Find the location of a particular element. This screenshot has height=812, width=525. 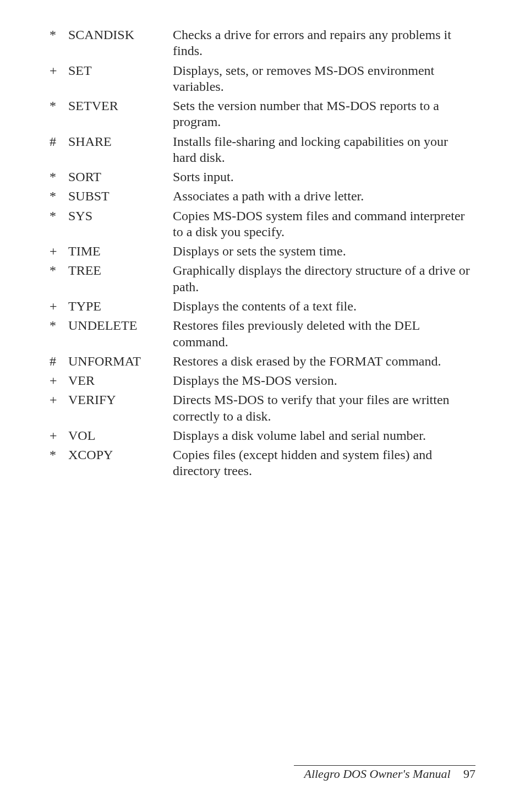

row-command: TYPE is located at coordinates (121, 306).